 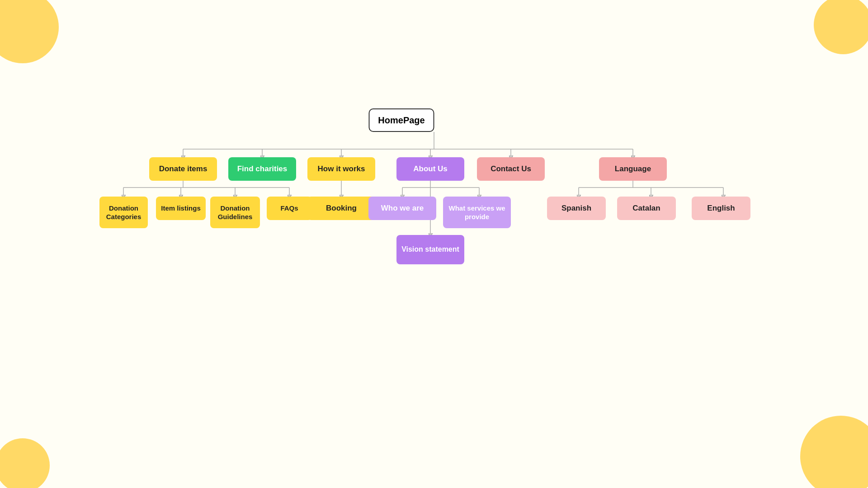 What do you see at coordinates (477, 212) in the screenshot?
I see `what-services-node: What services we provide` at bounding box center [477, 212].